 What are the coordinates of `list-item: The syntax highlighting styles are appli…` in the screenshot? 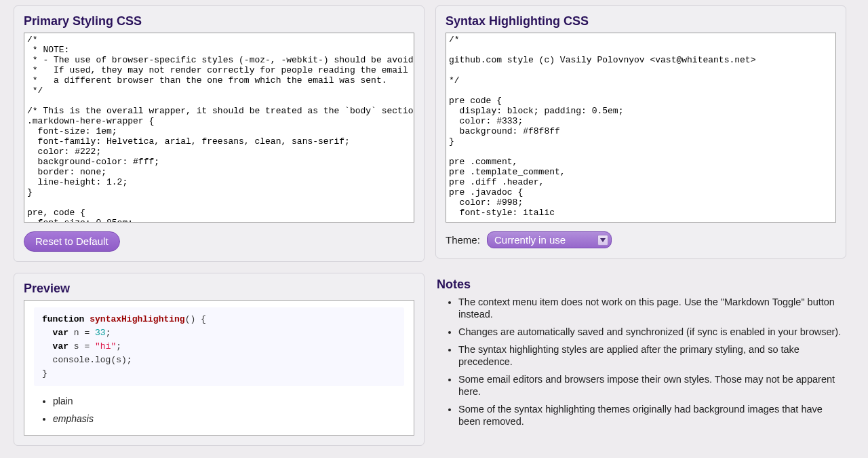 It's located at (652, 356).